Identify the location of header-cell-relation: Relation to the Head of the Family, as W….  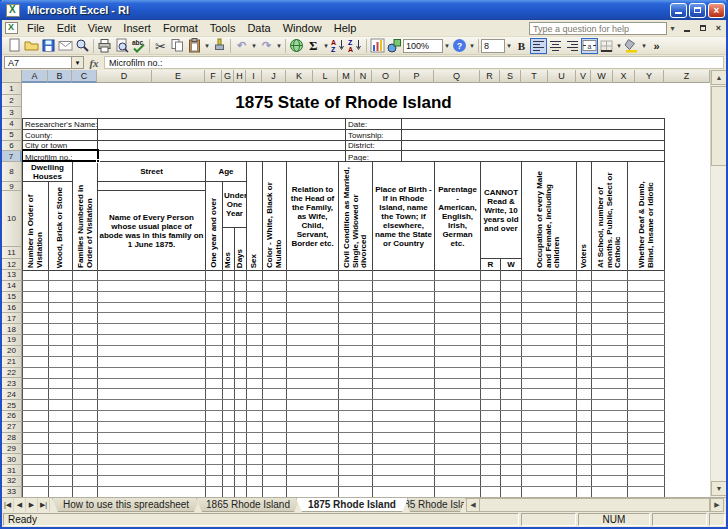
(312, 216).